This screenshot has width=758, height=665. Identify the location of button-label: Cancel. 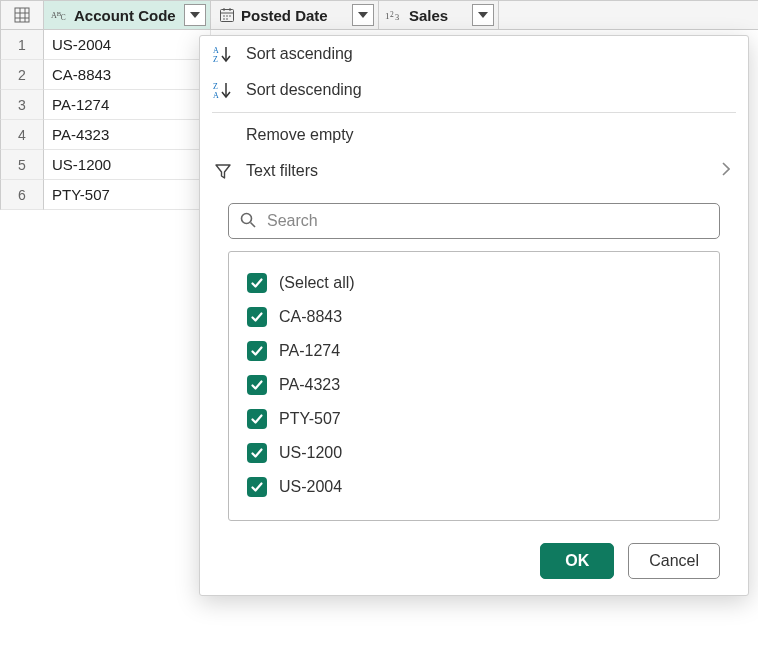
(674, 561).